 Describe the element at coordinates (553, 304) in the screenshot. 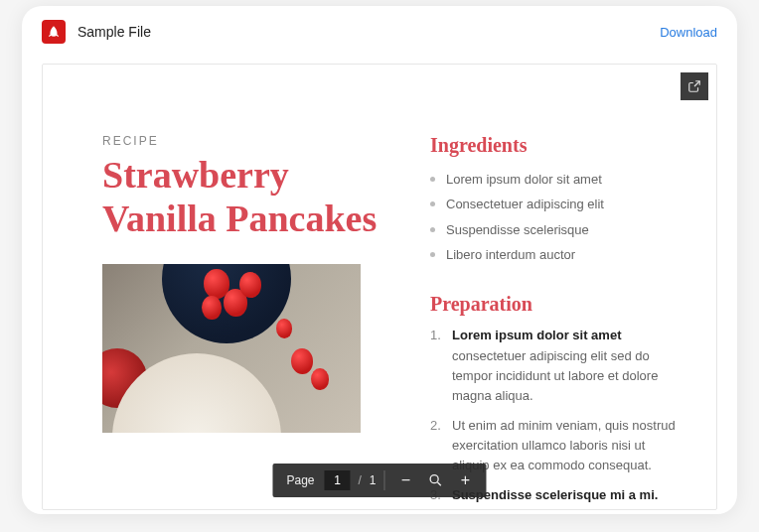

I see `preparation-heading: Preparation` at that location.